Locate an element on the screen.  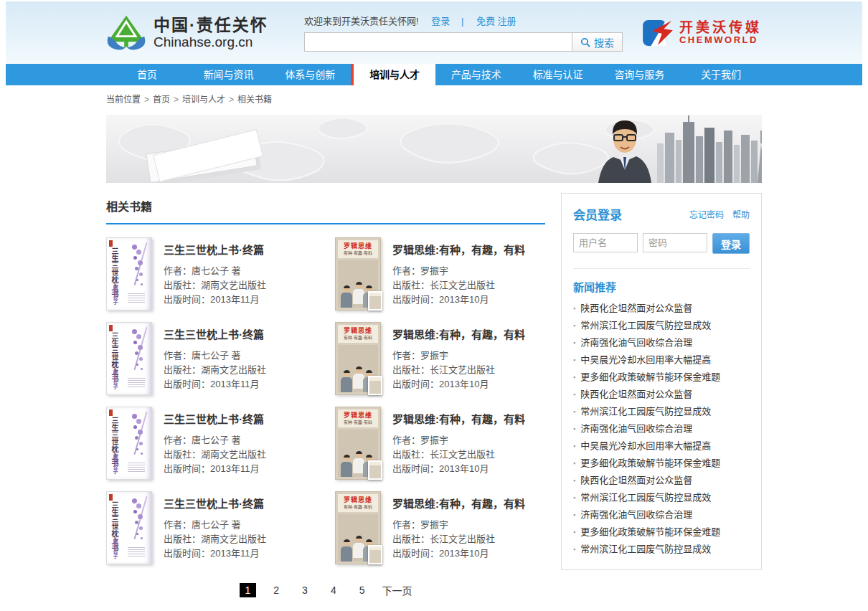
nav-item: 咨询与服务 is located at coordinates (640, 75).